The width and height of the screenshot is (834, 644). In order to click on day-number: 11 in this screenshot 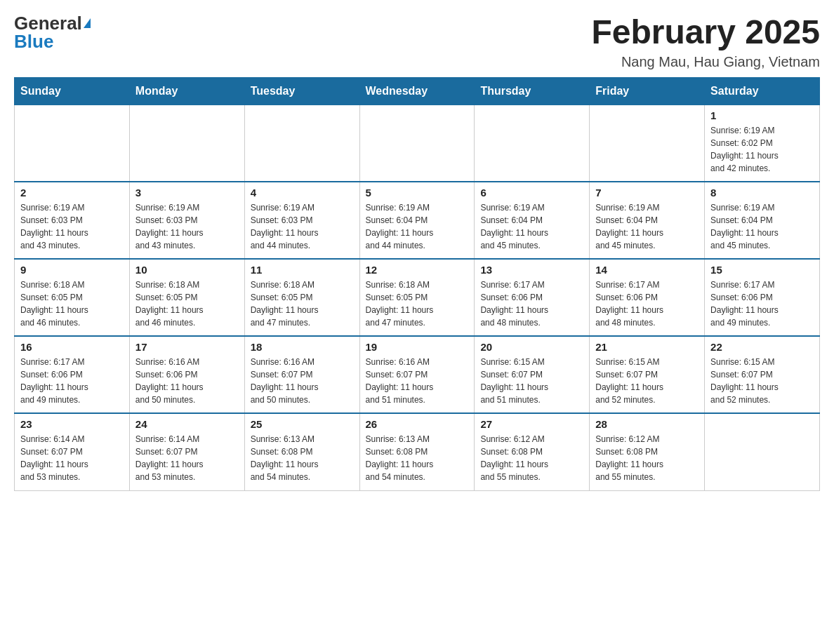, I will do `click(302, 269)`.